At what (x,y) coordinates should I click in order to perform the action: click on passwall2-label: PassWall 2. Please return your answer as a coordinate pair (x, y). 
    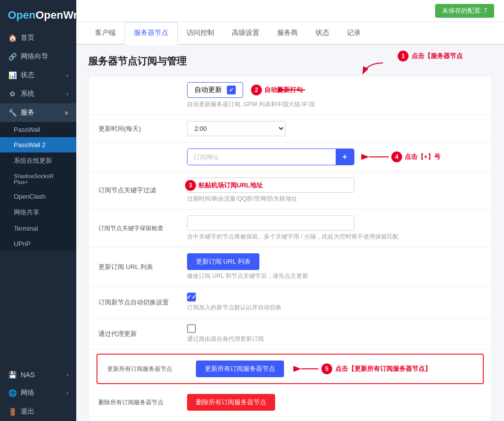
    Looking at the image, I should click on (30, 145).